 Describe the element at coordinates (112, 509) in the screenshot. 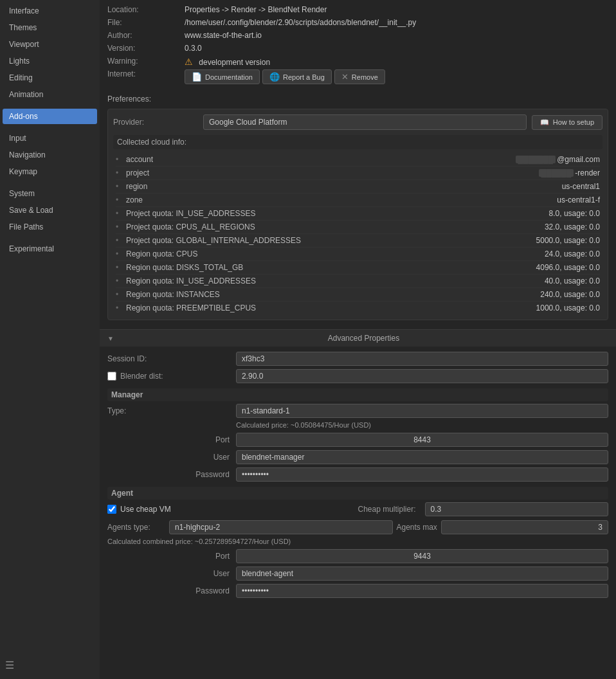

I see `use-cheap-vm-checkbox` at that location.